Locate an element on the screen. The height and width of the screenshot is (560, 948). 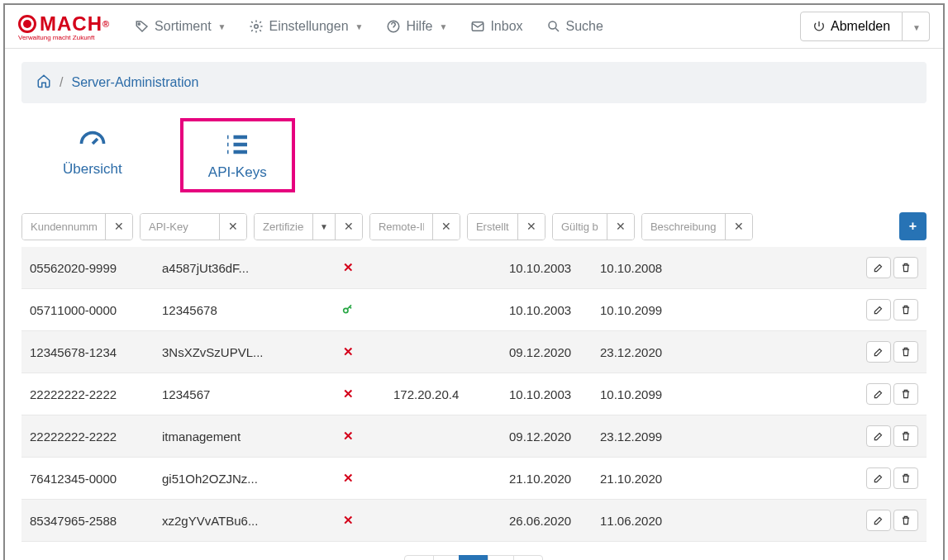
cell-apikey: 1234567 is located at coordinates (232, 395).